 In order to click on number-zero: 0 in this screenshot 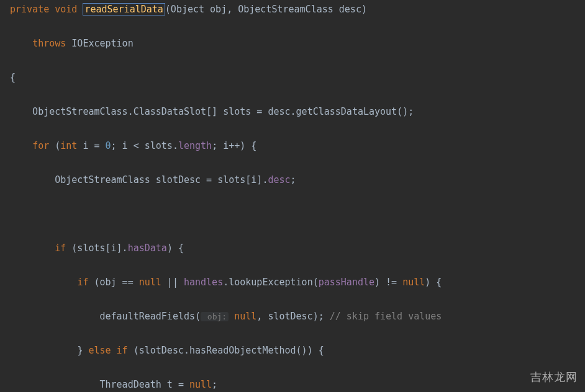, I will do `click(108, 146)`.